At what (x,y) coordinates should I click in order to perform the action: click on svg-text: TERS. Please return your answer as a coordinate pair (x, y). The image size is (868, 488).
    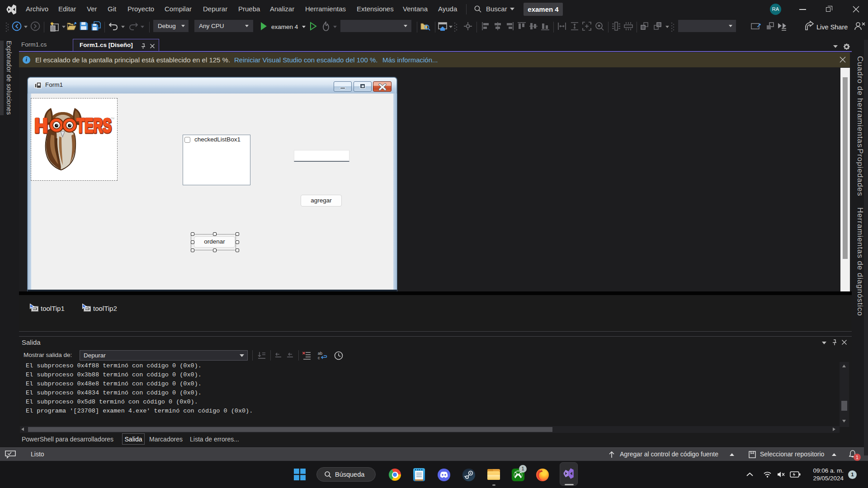
    Looking at the image, I should click on (94, 126).